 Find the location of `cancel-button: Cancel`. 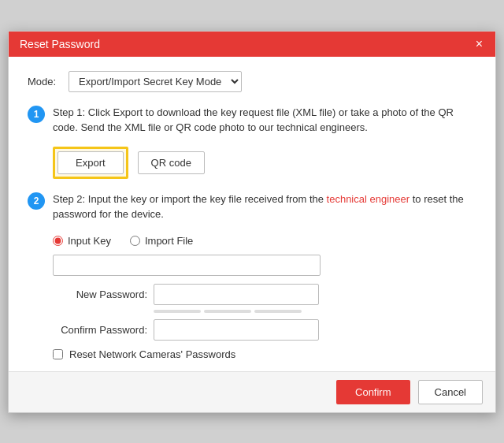

cancel-button: Cancel is located at coordinates (450, 393).